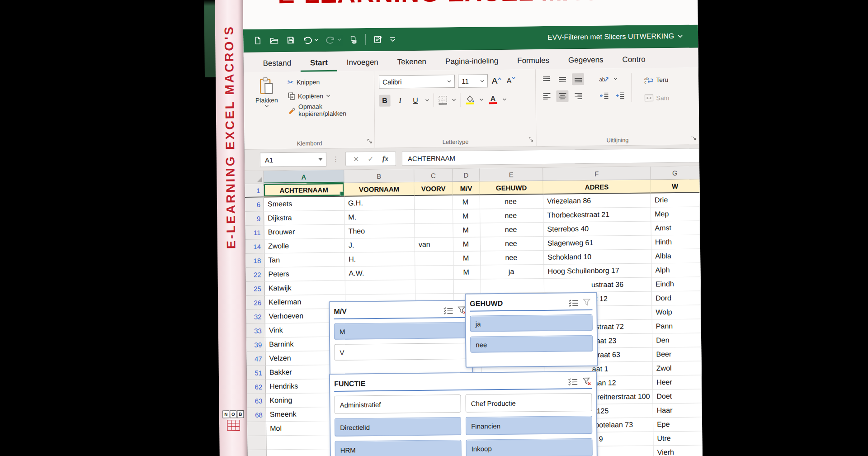 The width and height of the screenshot is (868, 456). What do you see at coordinates (412, 64) in the screenshot?
I see `tab-tekenen: Tekenen` at bounding box center [412, 64].